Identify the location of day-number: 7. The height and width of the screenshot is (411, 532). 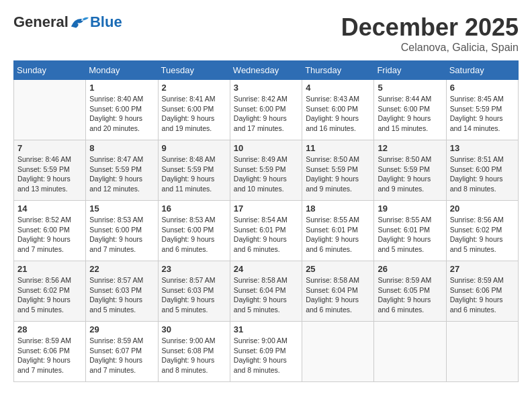
(50, 148).